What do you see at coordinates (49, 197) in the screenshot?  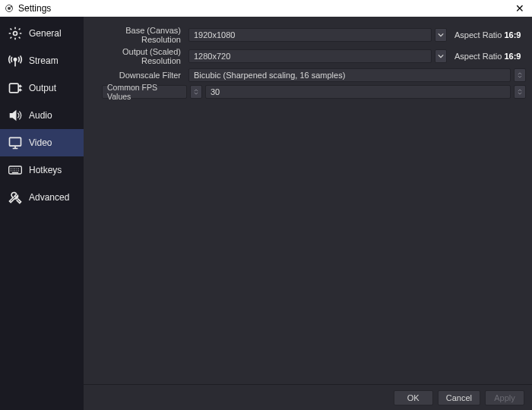 I see `sidebar-item-label: Advanced` at bounding box center [49, 197].